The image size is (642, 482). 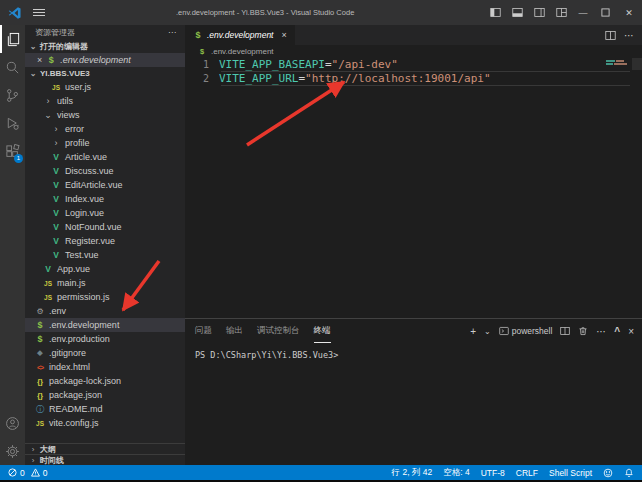 I want to click on chevron-right-icon: ›, so click(x=33, y=460).